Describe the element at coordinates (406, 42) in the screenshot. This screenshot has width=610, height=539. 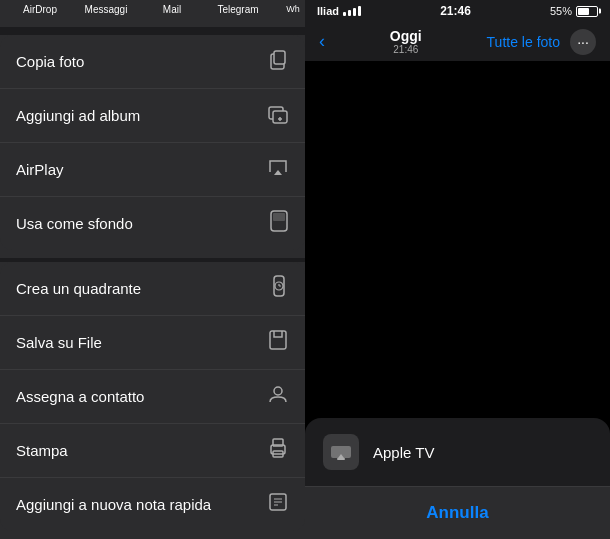
I see `nav-center: Oggi 21:46` at that location.